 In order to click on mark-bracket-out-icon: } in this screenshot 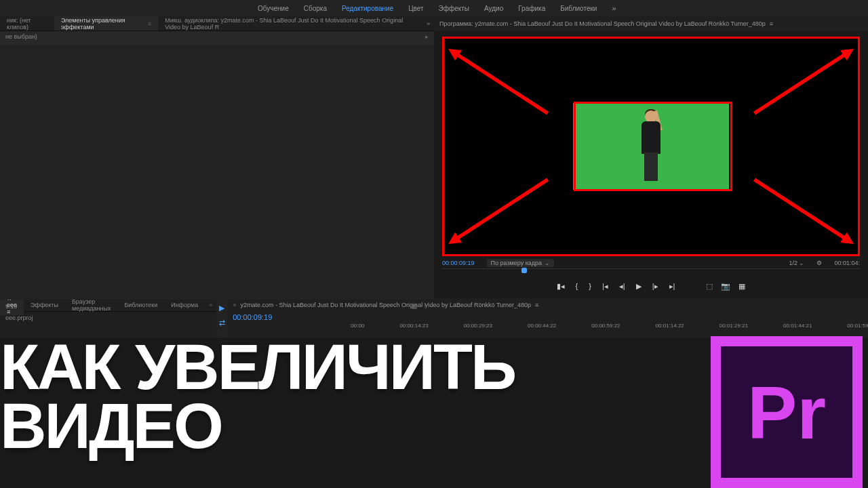, I will do `click(590, 286)`.